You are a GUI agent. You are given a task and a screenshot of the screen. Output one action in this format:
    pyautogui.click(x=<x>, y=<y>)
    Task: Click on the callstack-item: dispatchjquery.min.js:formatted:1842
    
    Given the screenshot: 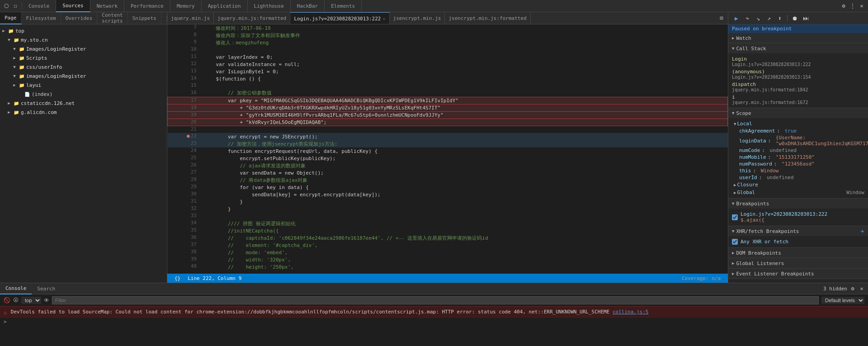 What is the action you would take?
    pyautogui.click(x=798, y=87)
    